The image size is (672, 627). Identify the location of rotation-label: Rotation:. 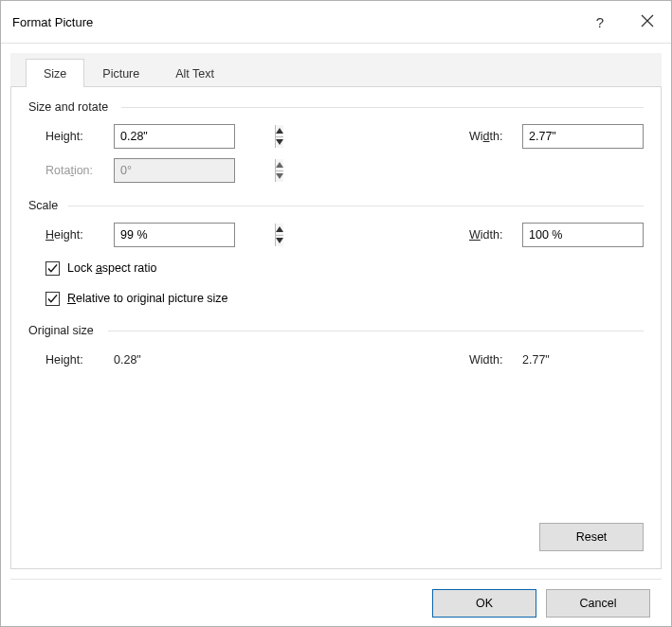
(80, 170).